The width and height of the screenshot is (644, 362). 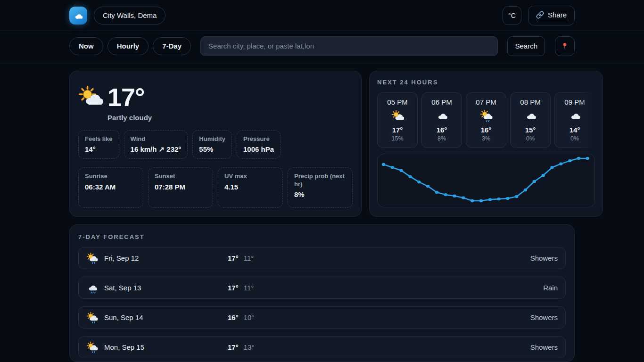 I want to click on hour-time: 09 PM, so click(x=575, y=102).